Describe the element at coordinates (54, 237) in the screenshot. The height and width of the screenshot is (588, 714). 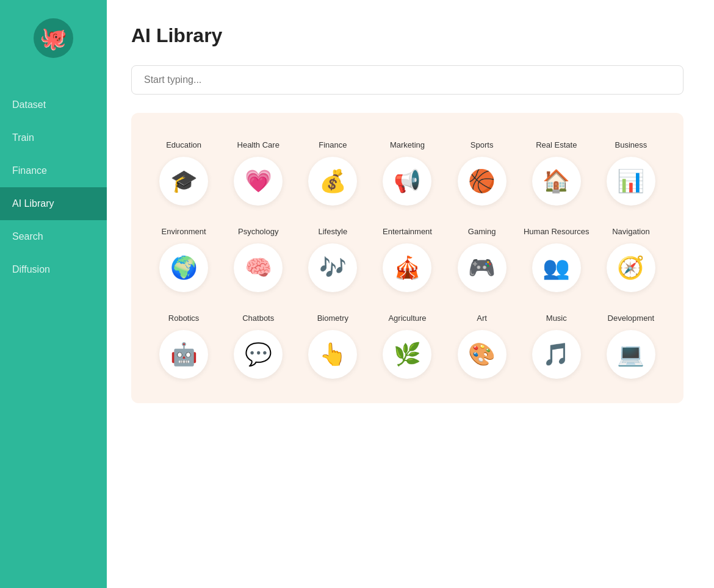
I see `sidebar-item-search: Search` at that location.